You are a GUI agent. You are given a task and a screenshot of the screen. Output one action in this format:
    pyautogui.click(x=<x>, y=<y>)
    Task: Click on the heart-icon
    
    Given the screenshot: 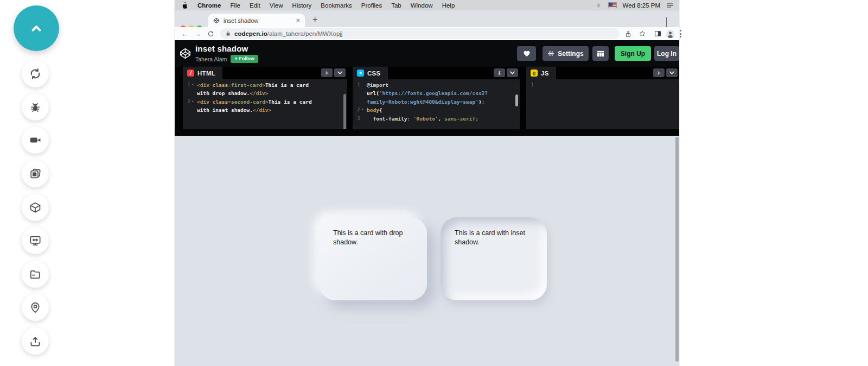 What is the action you would take?
    pyautogui.click(x=527, y=53)
    